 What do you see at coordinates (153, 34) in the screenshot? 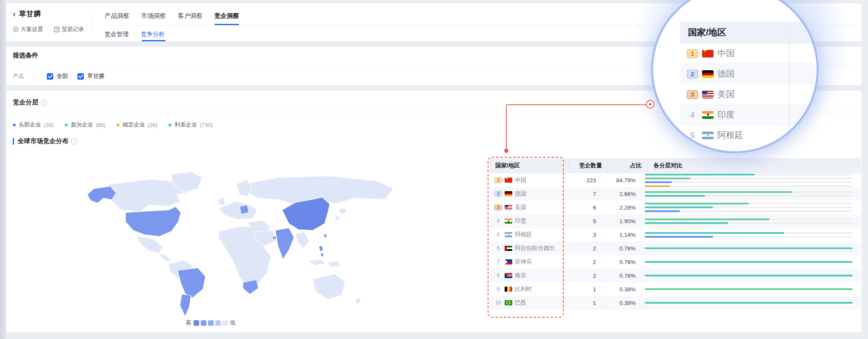
I see `subtab-competition-analysis: 竞争分析` at bounding box center [153, 34].